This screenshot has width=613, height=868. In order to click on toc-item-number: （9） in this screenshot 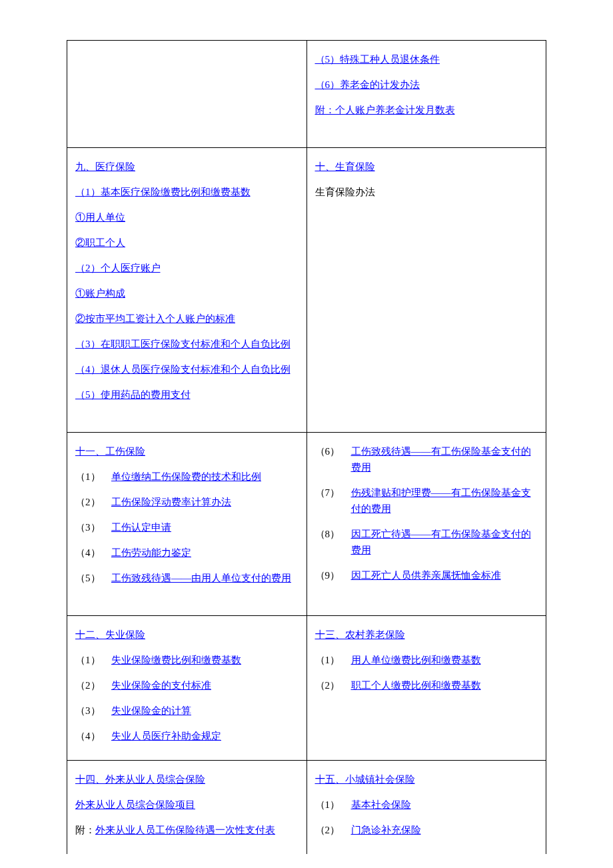, I will do `click(333, 575)`.